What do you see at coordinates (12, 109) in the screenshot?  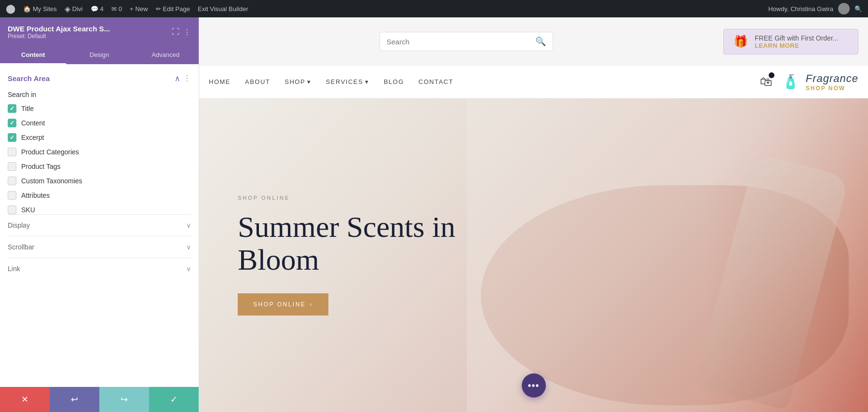 I see `checkbox-title` at bounding box center [12, 109].